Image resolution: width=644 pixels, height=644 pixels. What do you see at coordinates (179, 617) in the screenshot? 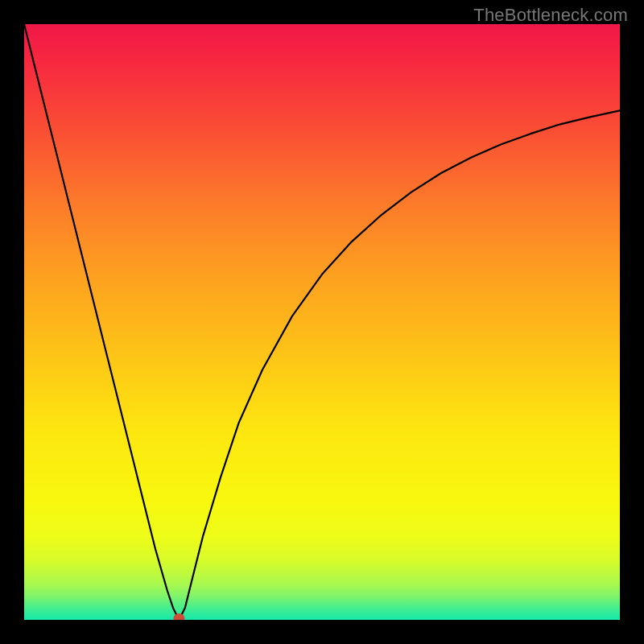
I see `minimum-marker` at bounding box center [179, 617].